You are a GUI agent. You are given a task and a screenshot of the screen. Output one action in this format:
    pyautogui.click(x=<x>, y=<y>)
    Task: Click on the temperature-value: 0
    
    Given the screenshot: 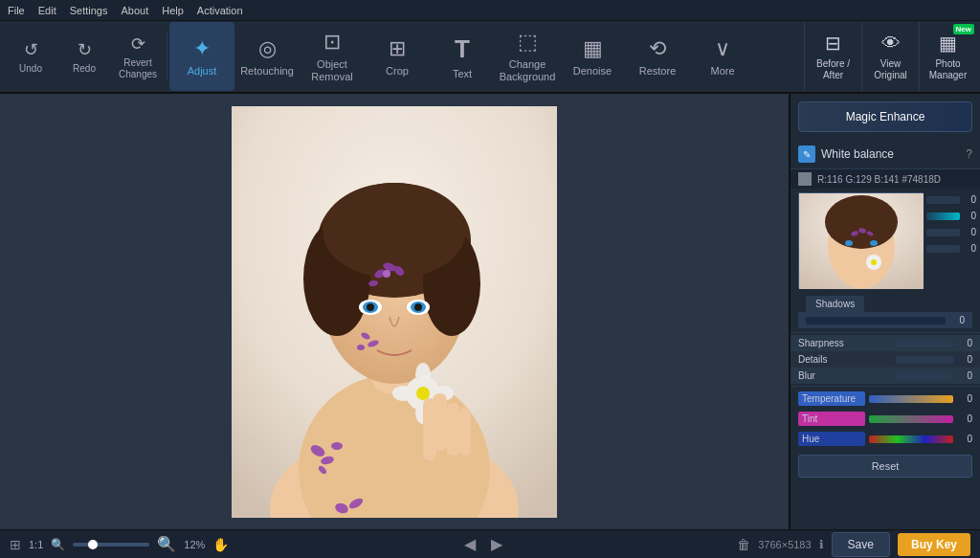 What is the action you would take?
    pyautogui.click(x=965, y=398)
    